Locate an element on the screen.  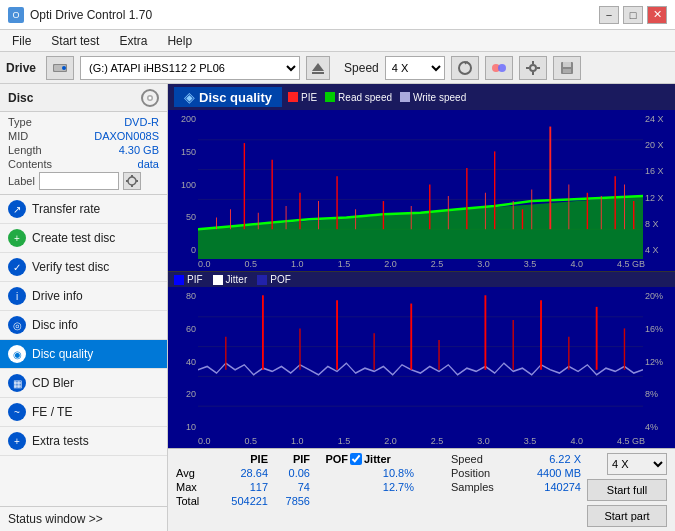
fe-te-icon: ~ is located at coordinates (17, 412).